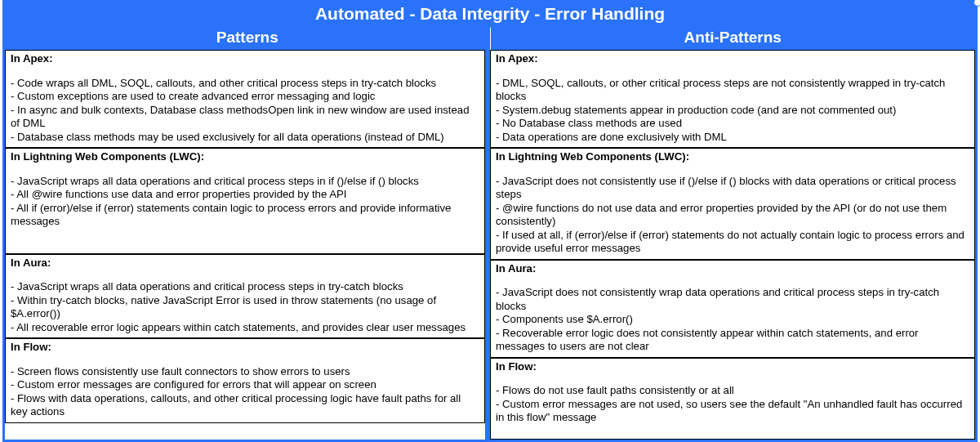 The width and height of the screenshot is (980, 442). What do you see at coordinates (733, 38) in the screenshot?
I see `anti-patterns-header: Anti-Patterns` at bounding box center [733, 38].